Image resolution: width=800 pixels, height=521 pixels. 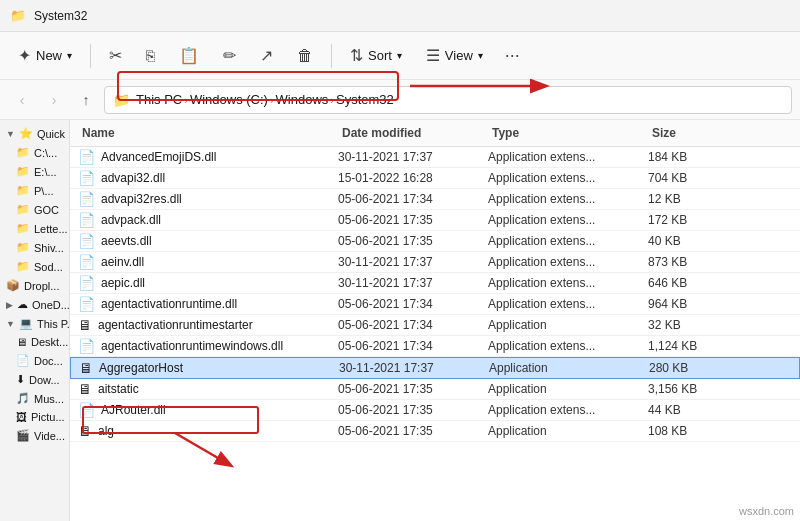 What do you see at coordinates (34, 436) in the screenshot?
I see `sidebar-item-videos: 🎬 Vide...` at bounding box center [34, 436].